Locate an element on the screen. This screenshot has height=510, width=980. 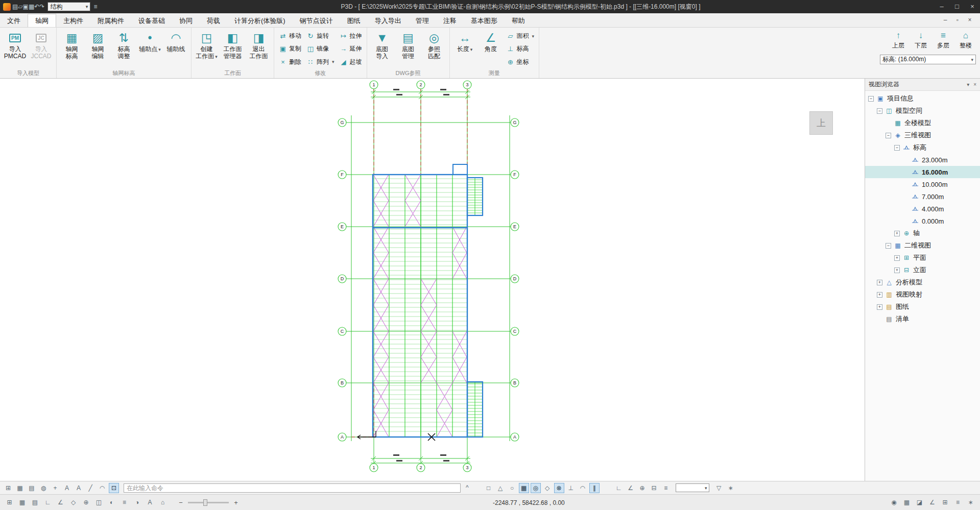
stretch-button: ↦拉伸 is located at coordinates (351, 36).